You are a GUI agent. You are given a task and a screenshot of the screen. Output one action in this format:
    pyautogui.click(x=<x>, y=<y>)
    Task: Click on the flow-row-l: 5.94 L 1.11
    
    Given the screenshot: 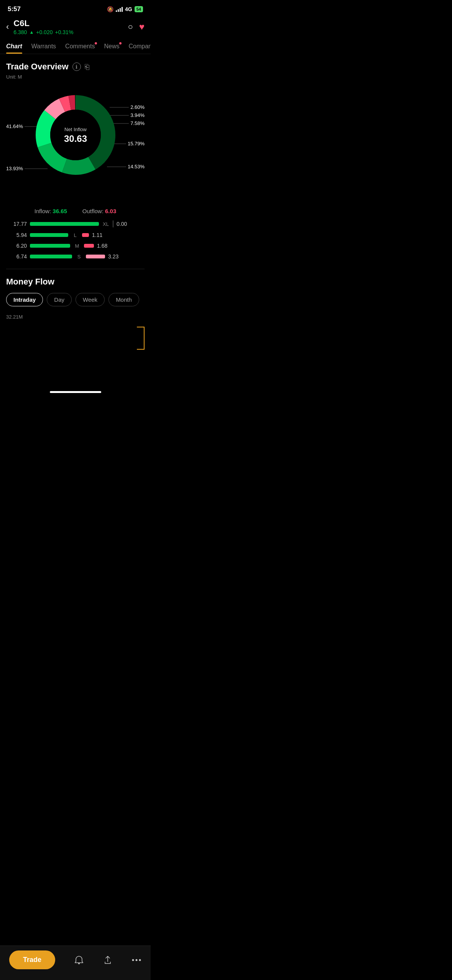 What is the action you would take?
    pyautogui.click(x=75, y=235)
    